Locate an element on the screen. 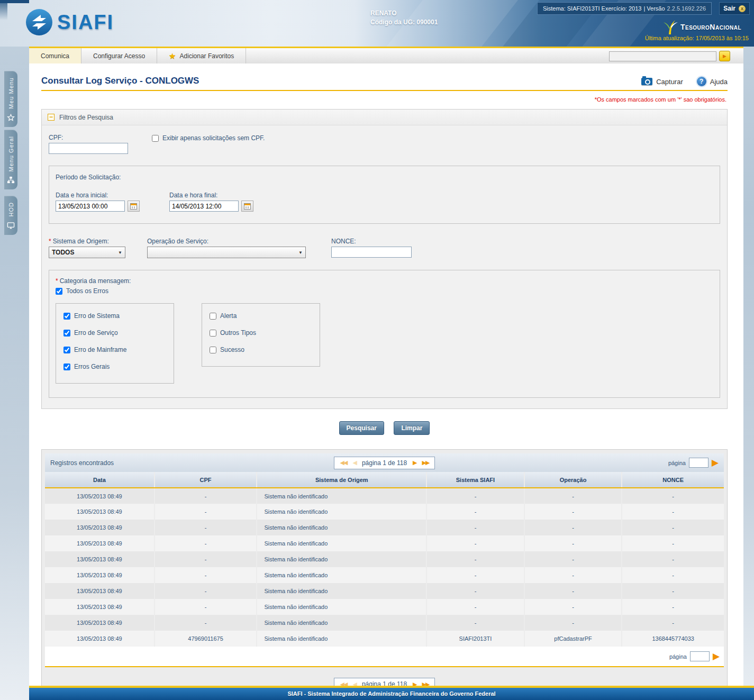 The image size is (754, 700). search-input is located at coordinates (662, 56).